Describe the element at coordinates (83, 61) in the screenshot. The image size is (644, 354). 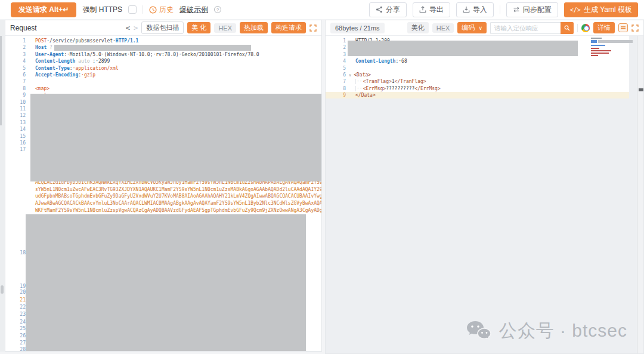
I see `code-token: auto` at that location.